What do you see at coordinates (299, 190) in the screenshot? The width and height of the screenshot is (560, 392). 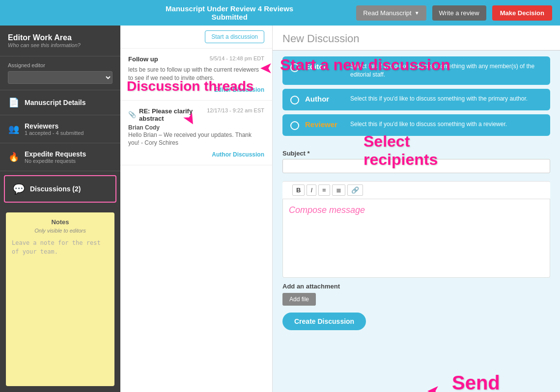 I see `bold-button: B` at bounding box center [299, 190].